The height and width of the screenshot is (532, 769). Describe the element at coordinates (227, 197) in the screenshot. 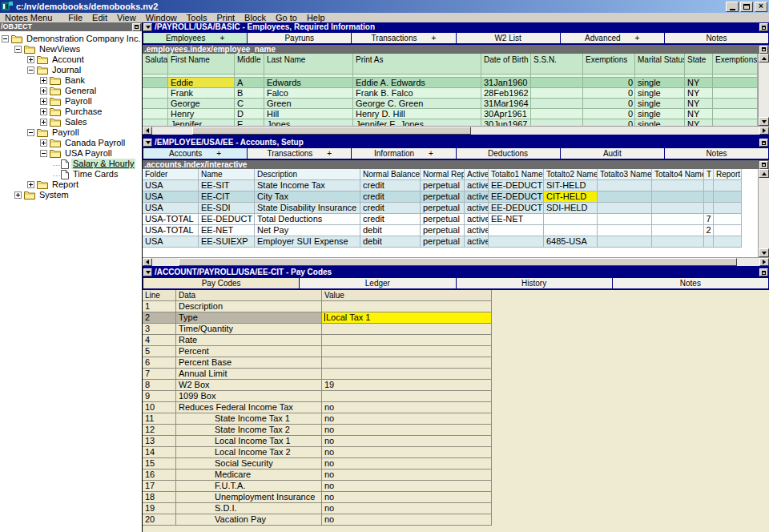

I see `table-cell: EE-CIT` at that location.